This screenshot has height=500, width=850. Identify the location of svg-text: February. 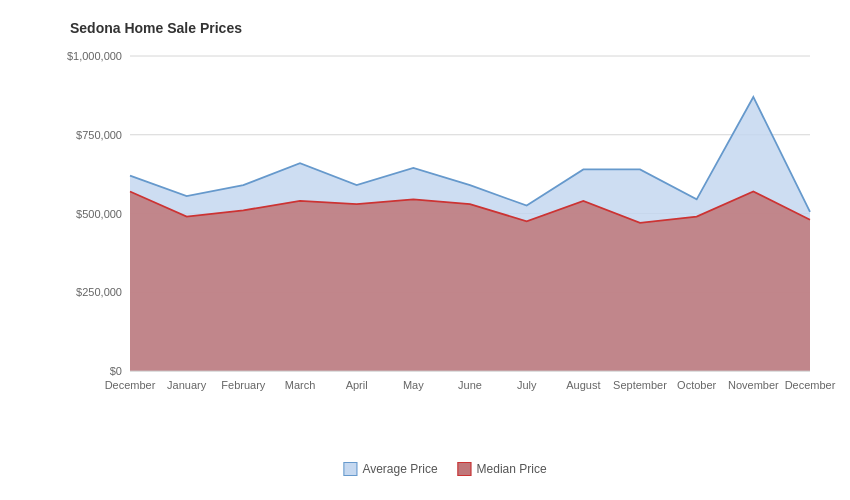
(244, 385).